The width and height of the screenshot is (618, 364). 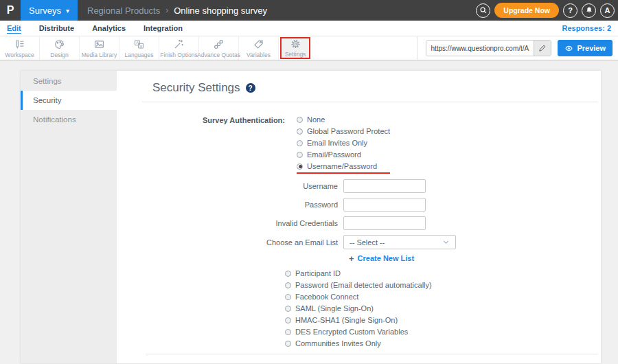 What do you see at coordinates (259, 48) in the screenshot?
I see `toolbar-item-variables: Variables` at bounding box center [259, 48].